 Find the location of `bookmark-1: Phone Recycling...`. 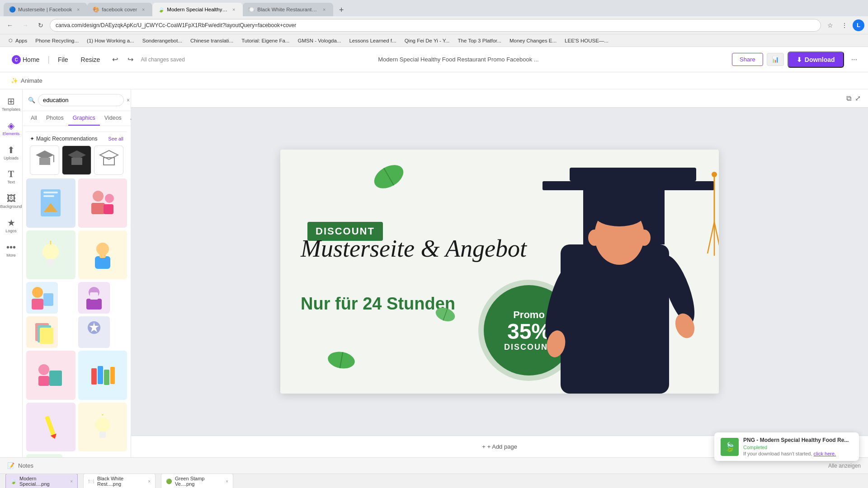

bookmark-1: Phone Recycling... is located at coordinates (57, 41).